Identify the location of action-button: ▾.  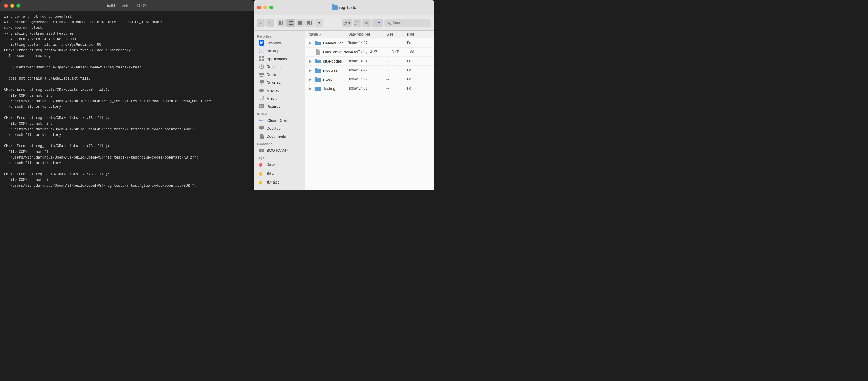
(347, 23).